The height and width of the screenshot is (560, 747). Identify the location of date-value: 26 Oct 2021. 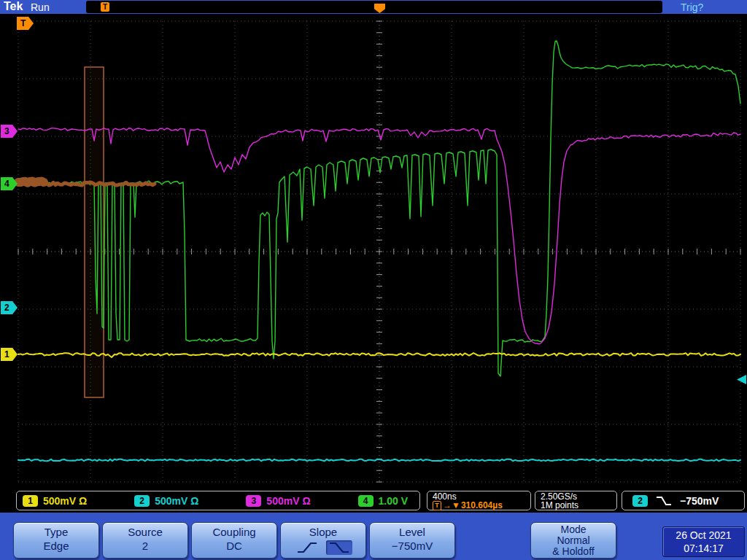
(703, 535).